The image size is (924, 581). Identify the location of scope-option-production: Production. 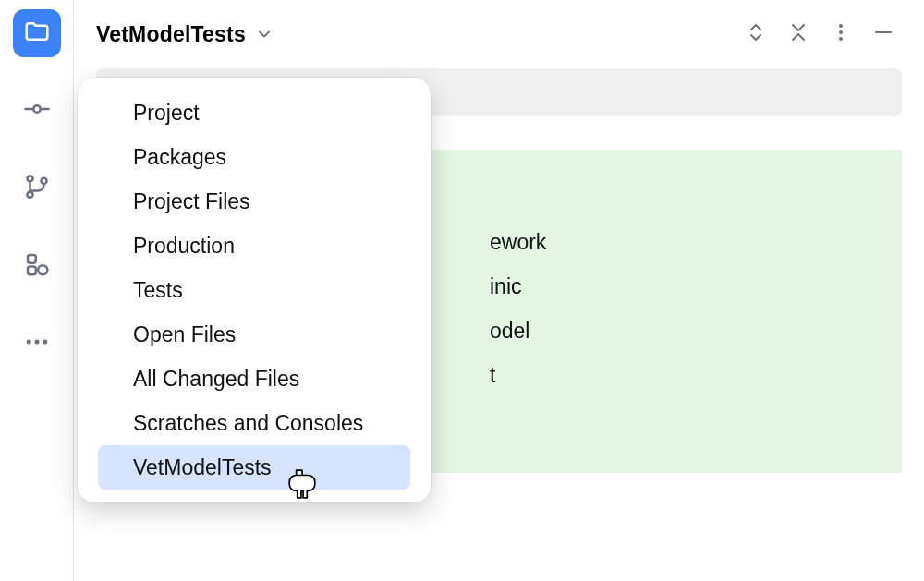
(254, 246).